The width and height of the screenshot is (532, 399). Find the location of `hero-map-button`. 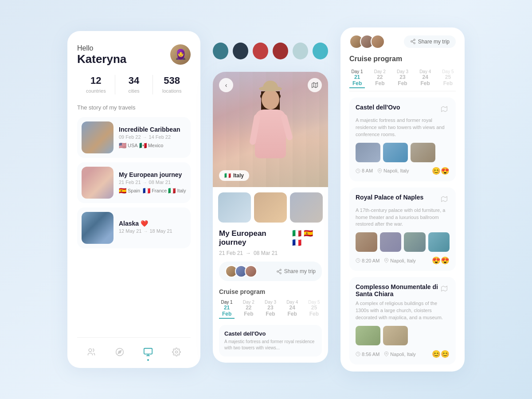

hero-map-button is located at coordinates (315, 85).